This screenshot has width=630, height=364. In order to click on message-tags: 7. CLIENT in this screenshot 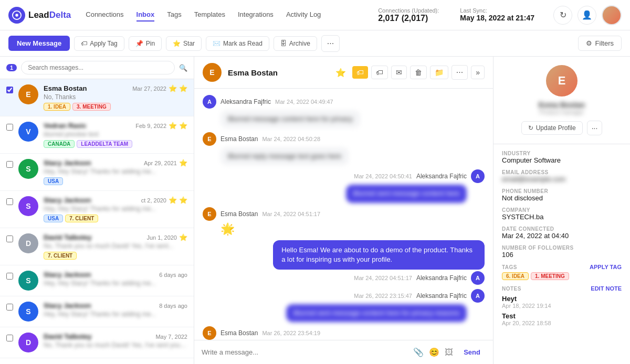, I will do `click(116, 256)`.